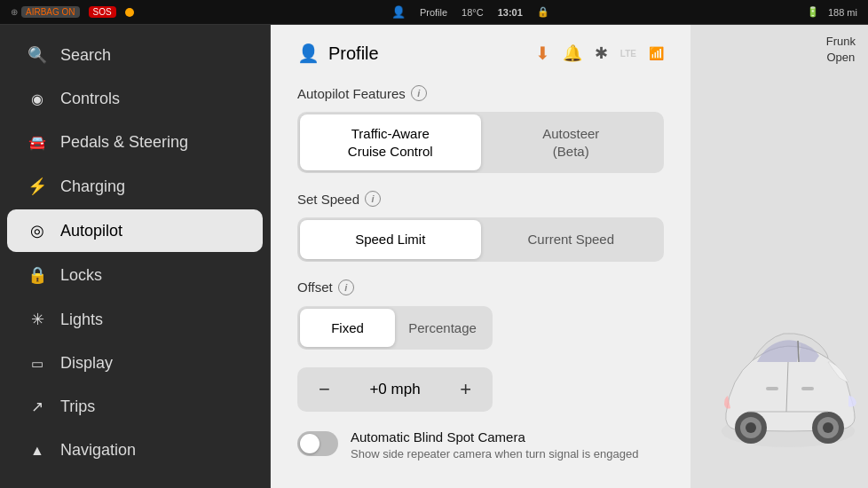 The height and width of the screenshot is (488, 868). Describe the element at coordinates (657, 53) in the screenshot. I see `signal-icon: 📶` at that location.